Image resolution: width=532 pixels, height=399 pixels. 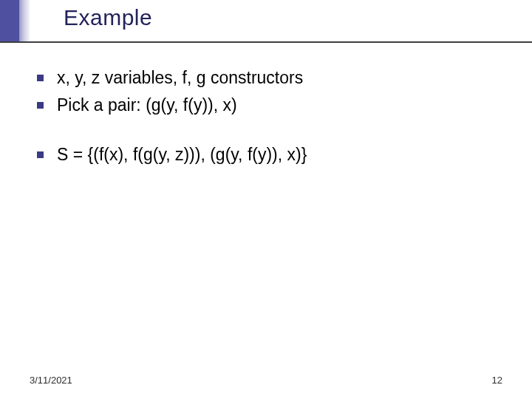 I want to click on bullet-text: S = {(f(x), f(g(y, z))), (g(y, f(y)), x)…, so click(x=182, y=155).